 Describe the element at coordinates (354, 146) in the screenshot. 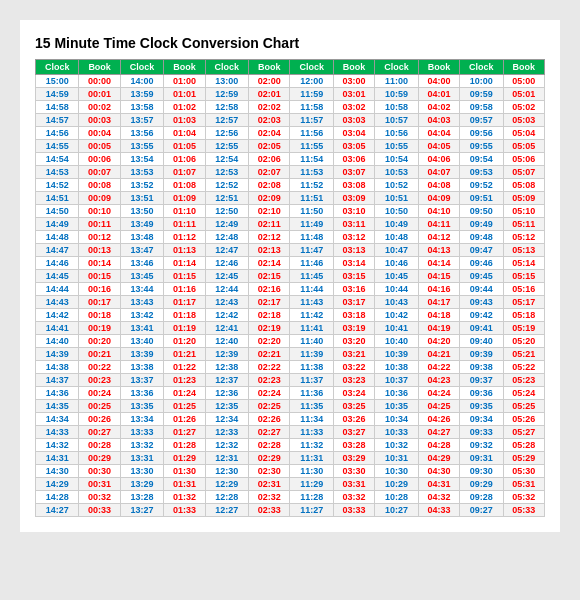

I see `book-cell: 03:05` at that location.